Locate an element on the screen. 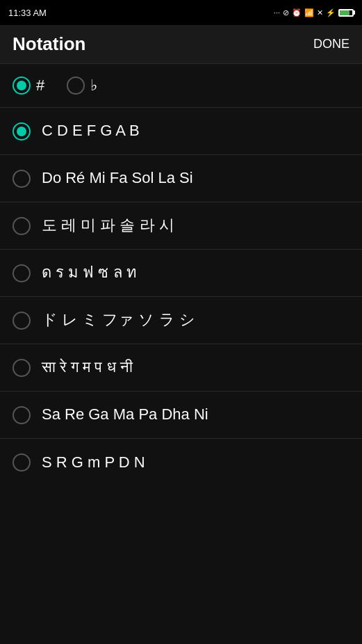 This screenshot has height=644, width=362. radio-solfege-transliterated is located at coordinates (22, 415).